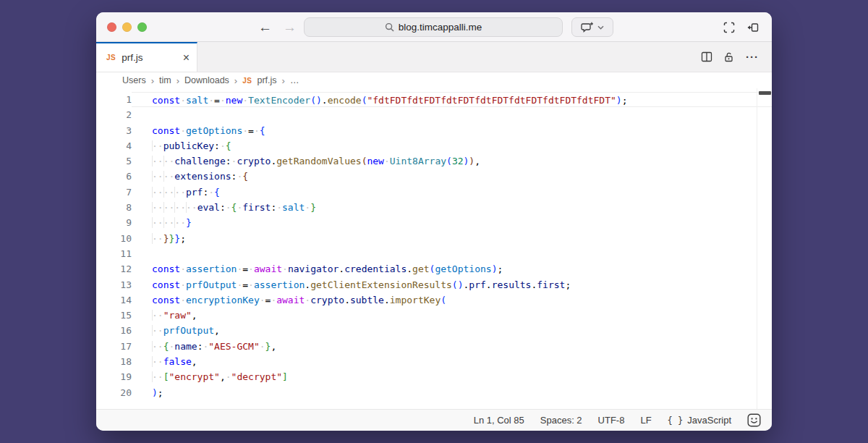 The width and height of the screenshot is (868, 443). I want to click on line-number: 8, so click(114, 207).